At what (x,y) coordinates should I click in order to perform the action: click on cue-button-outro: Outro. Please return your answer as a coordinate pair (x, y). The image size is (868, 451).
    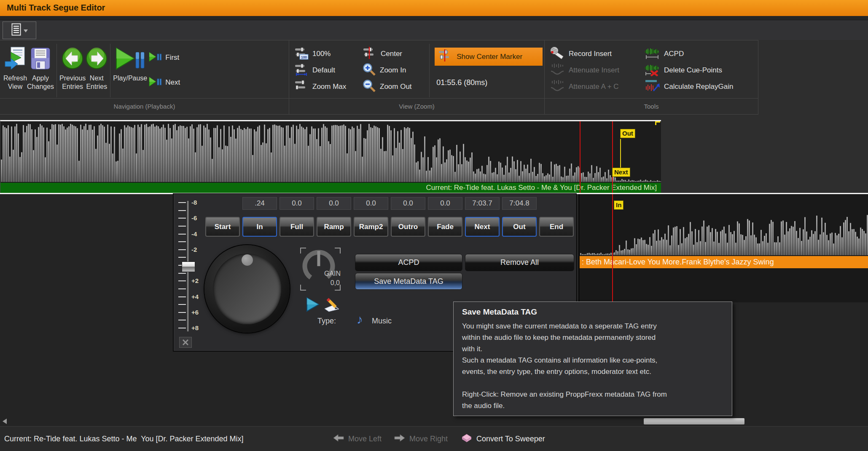
    Looking at the image, I should click on (408, 227).